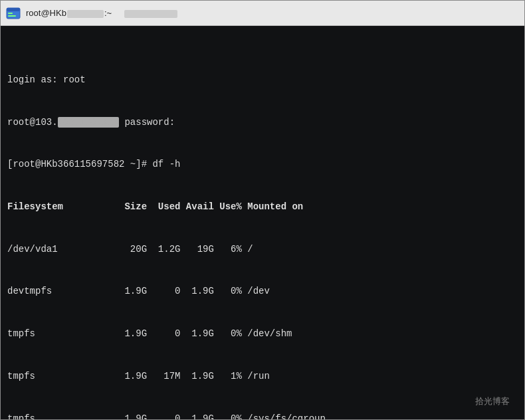 This screenshot has height=420, width=525. What do you see at coordinates (262, 416) in the screenshot?
I see `line-df5: tmpfs 1.9G 0 1.9G 0% /sys/fs/cgroup` at bounding box center [262, 416].